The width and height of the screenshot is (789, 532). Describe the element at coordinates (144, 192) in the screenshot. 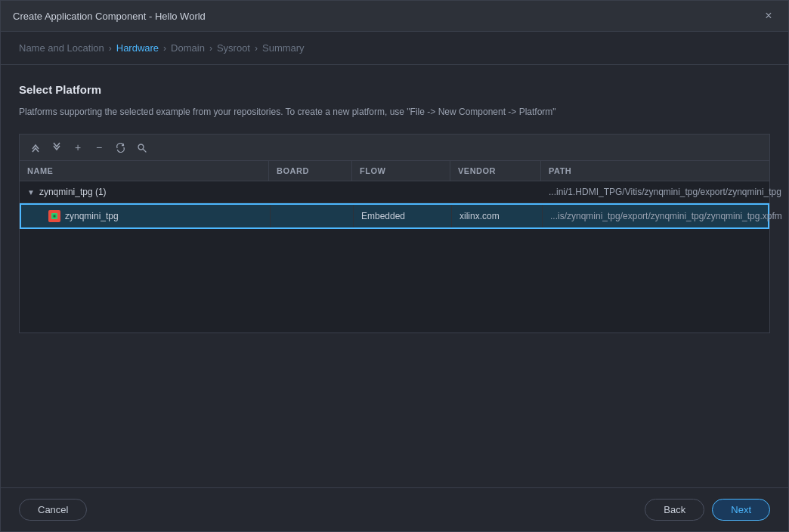

I see `group-name-cell: ▼ zynqmini_tpg (1)` at that location.